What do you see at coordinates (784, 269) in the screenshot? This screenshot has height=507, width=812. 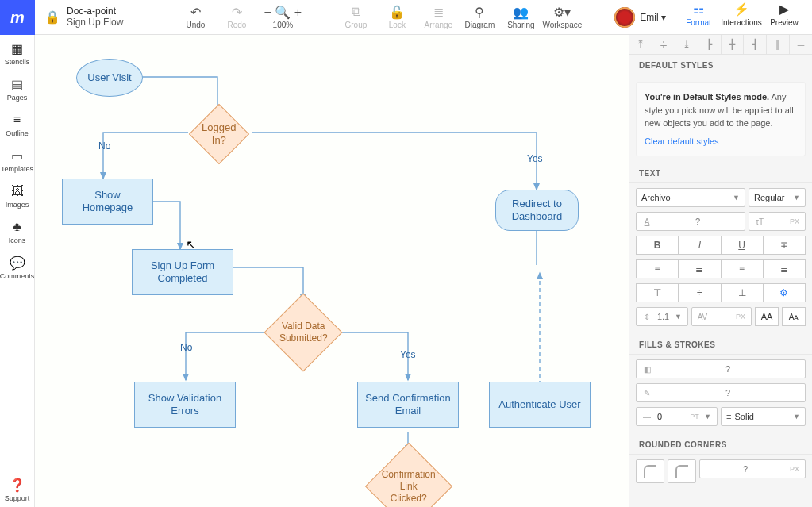 I see `text-align-justify-button: ≣` at bounding box center [784, 269].